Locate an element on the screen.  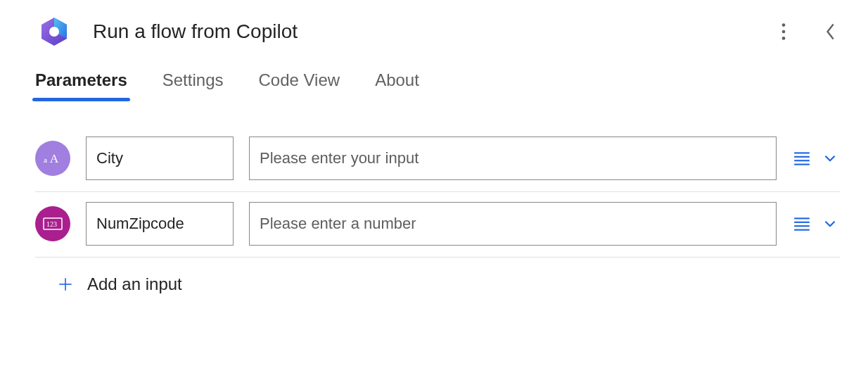
number-type-icon: 123 is located at coordinates (53, 224).